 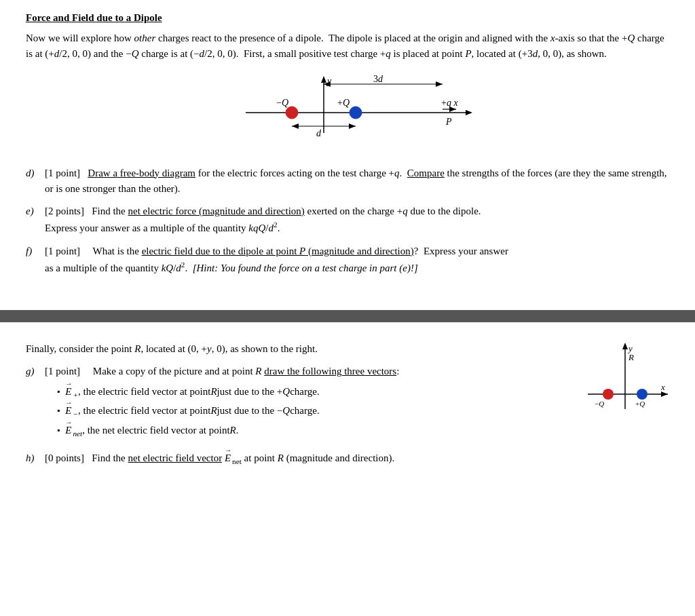 I want to click on small-diagram-svg: y R x −Q +Q, so click(x=625, y=382).